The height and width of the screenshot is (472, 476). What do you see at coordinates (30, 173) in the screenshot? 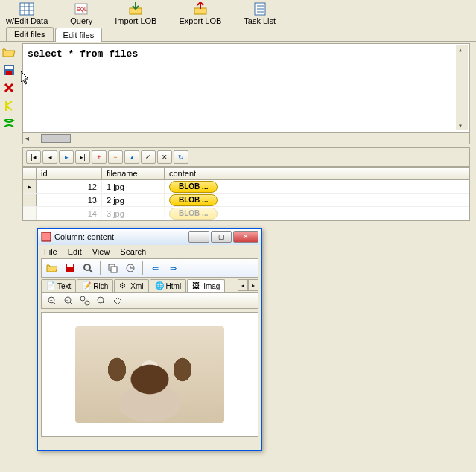
I see `col-selector` at bounding box center [30, 173].